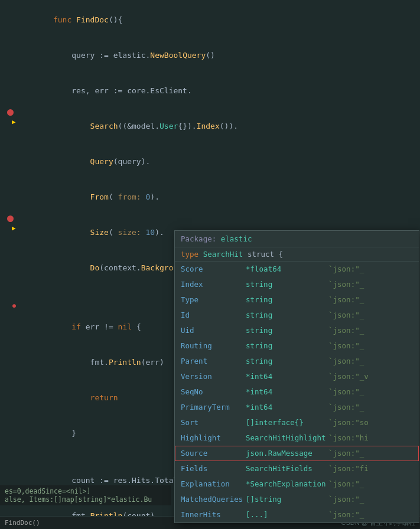 This screenshot has height=529, width=420. Describe the element at coordinates (220, 162) in the screenshot. I see `code-line-5: Query(query).` at that location.